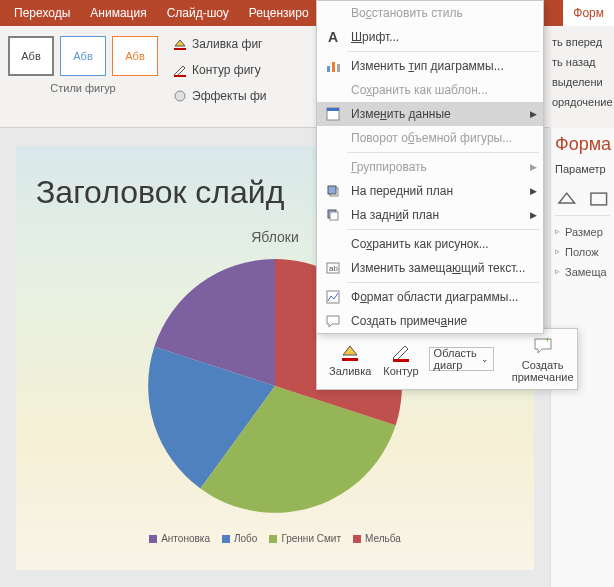 This screenshot has height=587, width=614. Describe the element at coordinates (31, 56) in the screenshot. I see `shape-style-1: Абв` at that location.